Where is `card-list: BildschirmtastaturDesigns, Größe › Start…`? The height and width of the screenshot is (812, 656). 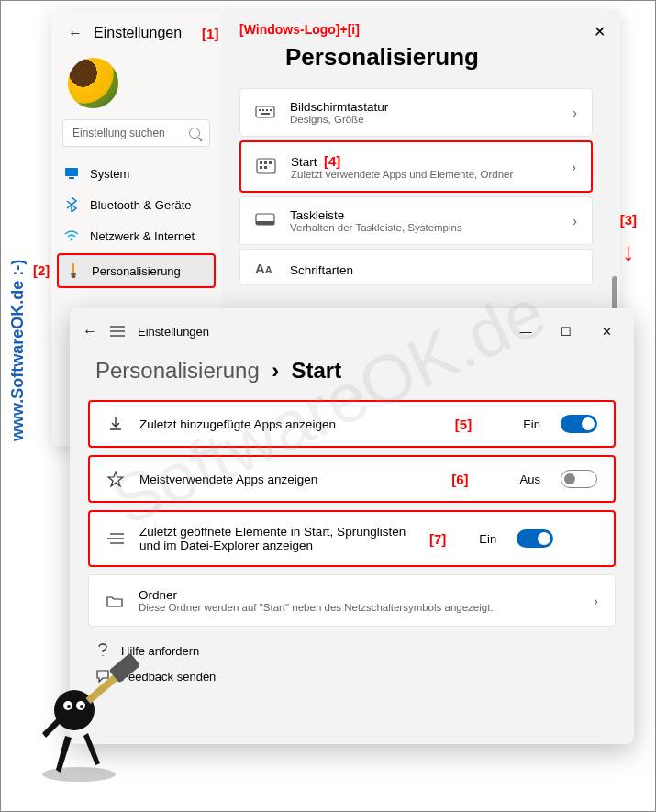
card-list: BildschirmtastaturDesigns, Größe › Start… is located at coordinates (417, 187).